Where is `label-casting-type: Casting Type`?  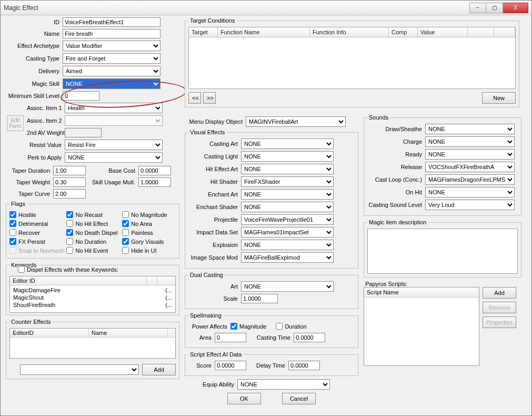
label-casting-type: Casting Type is located at coordinates (34, 58).